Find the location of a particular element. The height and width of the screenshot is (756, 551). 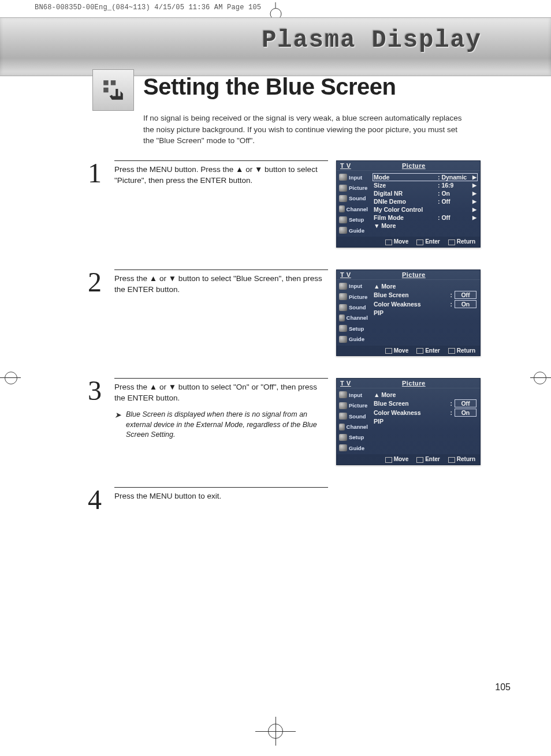

osd-row: Size: 16:9▶ is located at coordinates (425, 185).